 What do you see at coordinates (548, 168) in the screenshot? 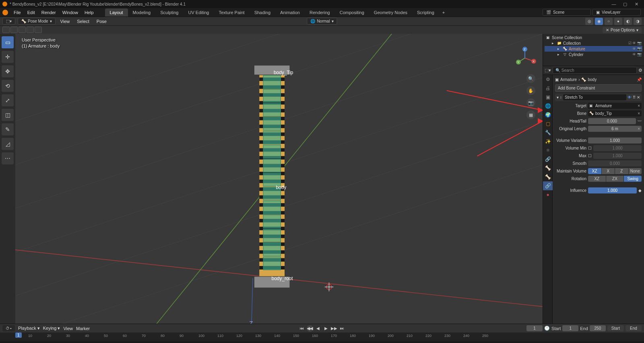
I see `tab-armature-icon: 🦴` at bounding box center [548, 168].